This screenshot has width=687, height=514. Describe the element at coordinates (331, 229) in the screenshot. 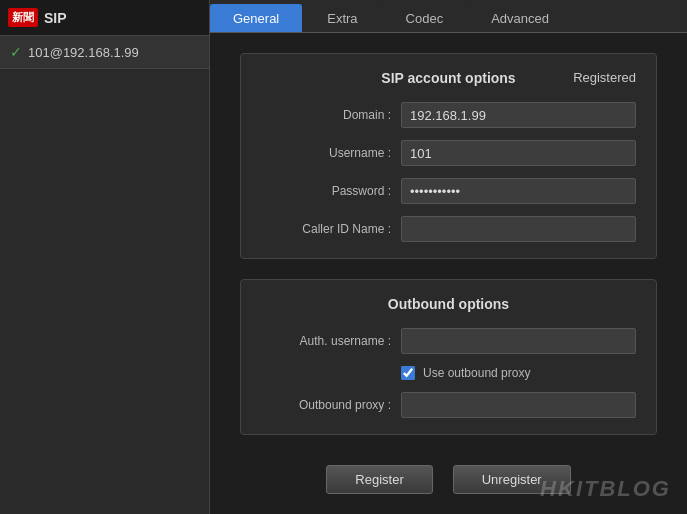

I see `caller-id-label: Caller ID Name :` at that location.